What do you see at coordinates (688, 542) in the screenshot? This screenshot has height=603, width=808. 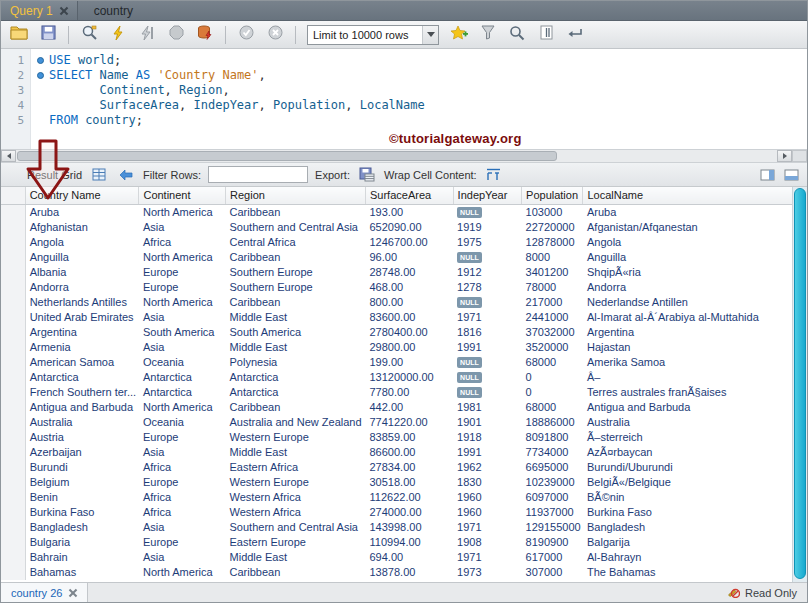 I see `cell: Balgarija` at bounding box center [688, 542].